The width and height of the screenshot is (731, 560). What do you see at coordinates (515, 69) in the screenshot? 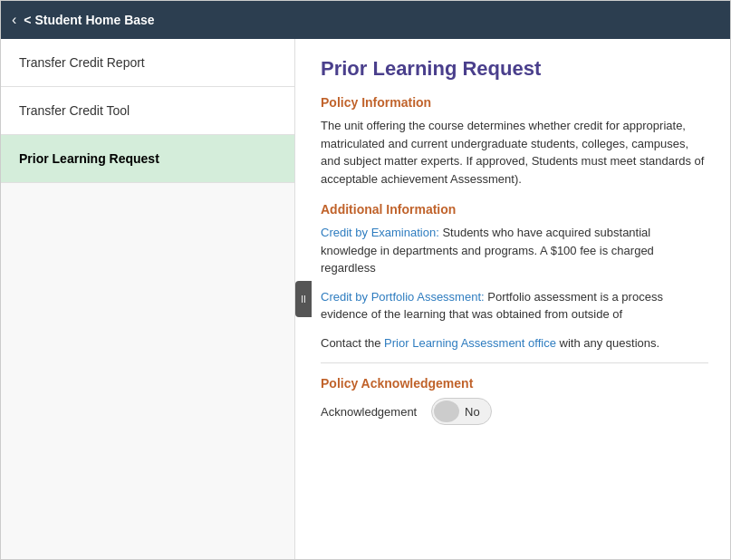
I see `page-title: Prior Learning Request` at bounding box center [515, 69].